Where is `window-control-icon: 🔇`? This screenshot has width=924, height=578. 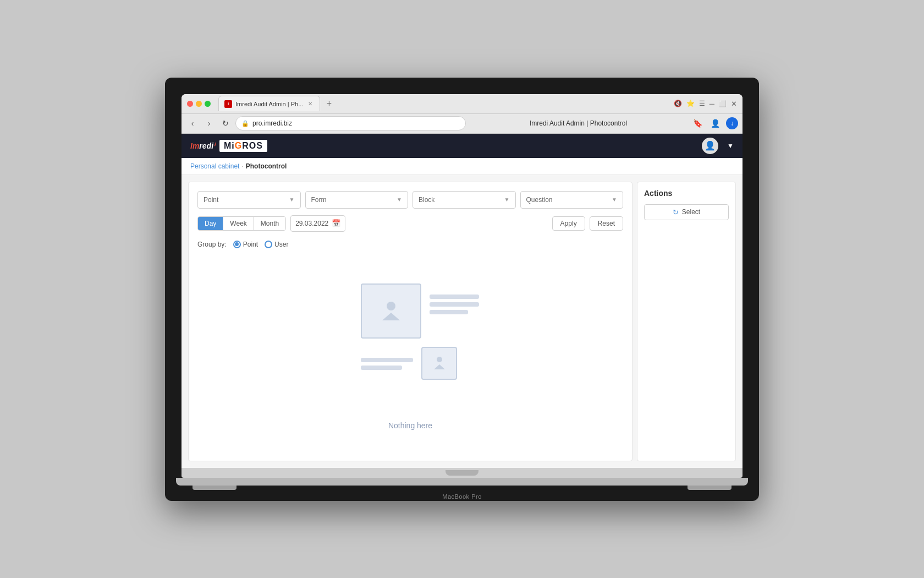
window-control-icon: 🔇 is located at coordinates (678, 103).